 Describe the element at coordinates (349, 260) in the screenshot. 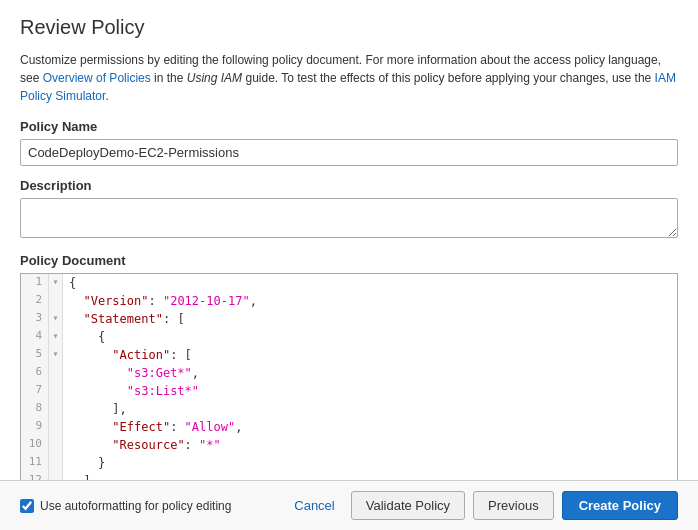

I see `policy-document-label: Policy Document` at that location.